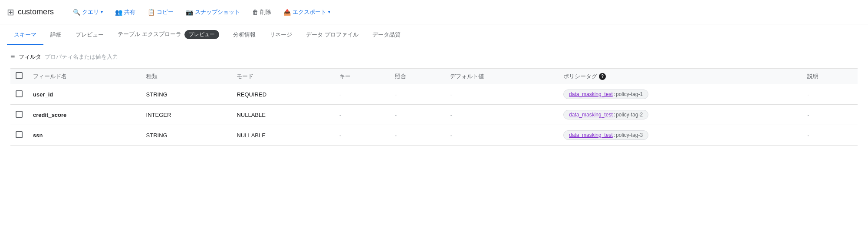  What do you see at coordinates (19, 76) in the screenshot?
I see `th-checkbox` at bounding box center [19, 76].